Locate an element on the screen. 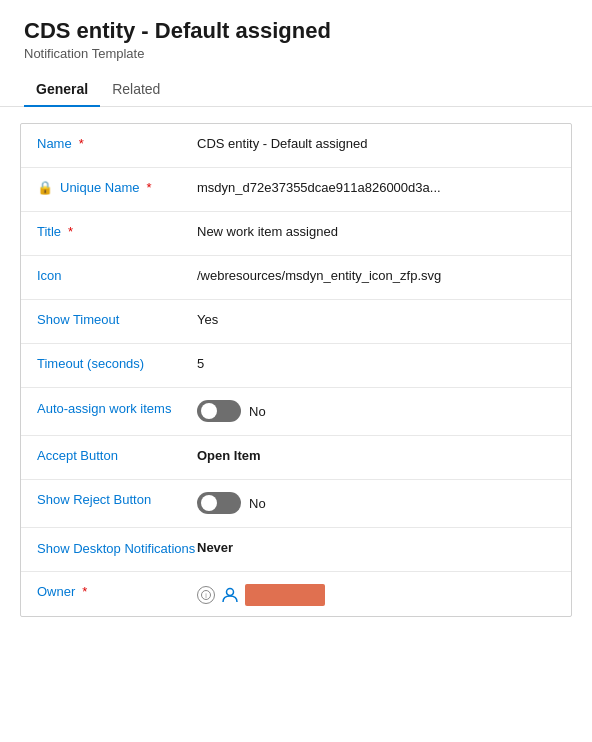 This screenshot has width=592, height=742. owner-value-box is located at coordinates (285, 595).